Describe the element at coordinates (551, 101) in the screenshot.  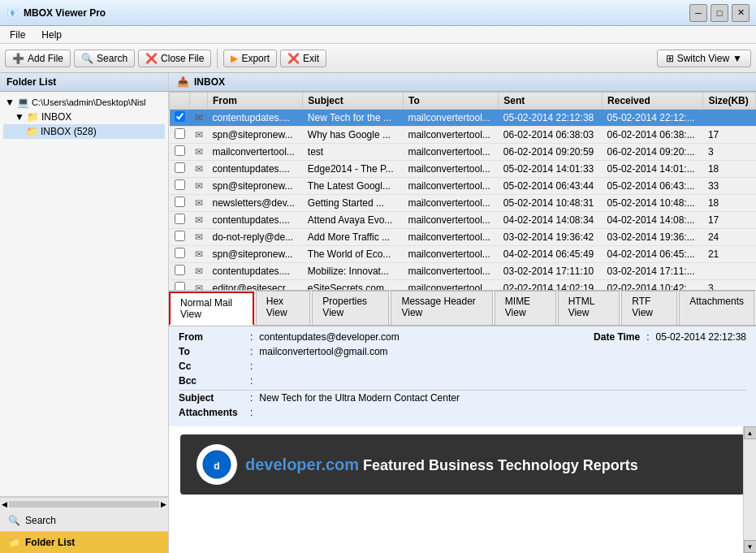
I see `col-header-sent: Sent` at that location.